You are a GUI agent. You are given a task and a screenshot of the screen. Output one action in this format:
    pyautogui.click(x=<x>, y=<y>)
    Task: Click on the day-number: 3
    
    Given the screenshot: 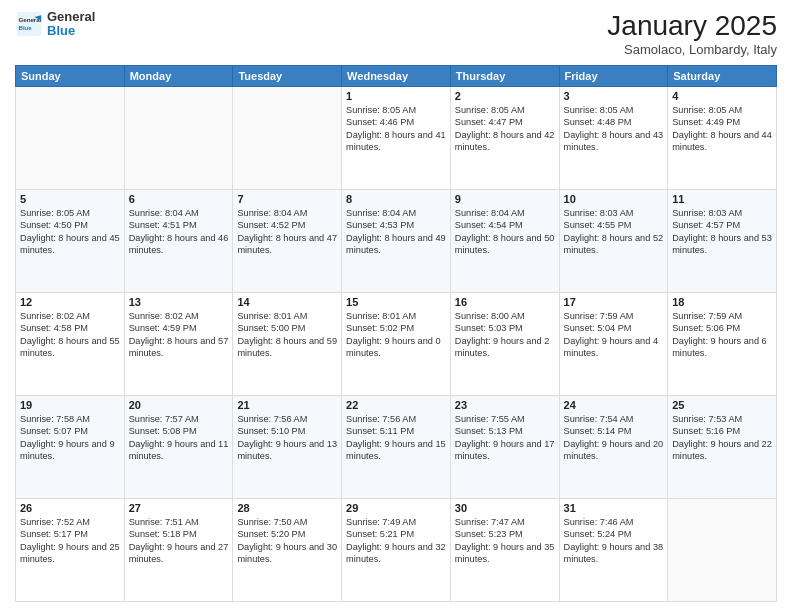 What is the action you would take?
    pyautogui.click(x=614, y=96)
    